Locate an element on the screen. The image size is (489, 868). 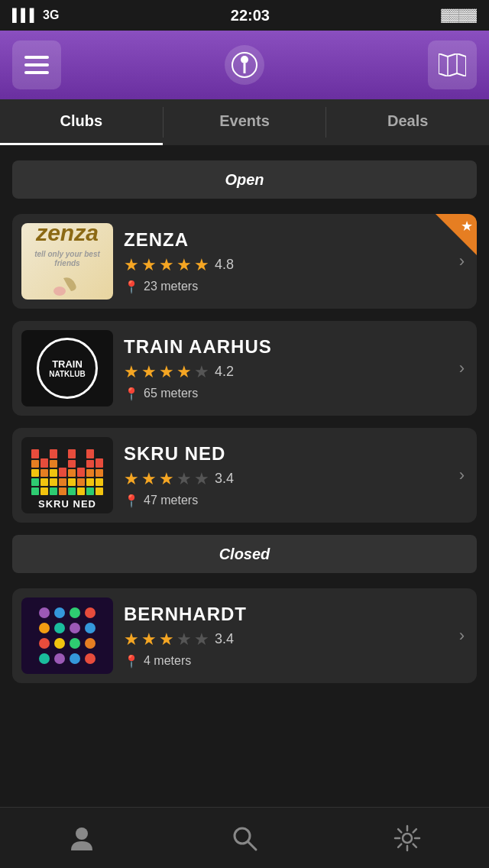
club-card-skru: SKRU NED SKRU NED ★ ★ ★ ★ ★ 3.4 📍 47 met… is located at coordinates (244, 475).